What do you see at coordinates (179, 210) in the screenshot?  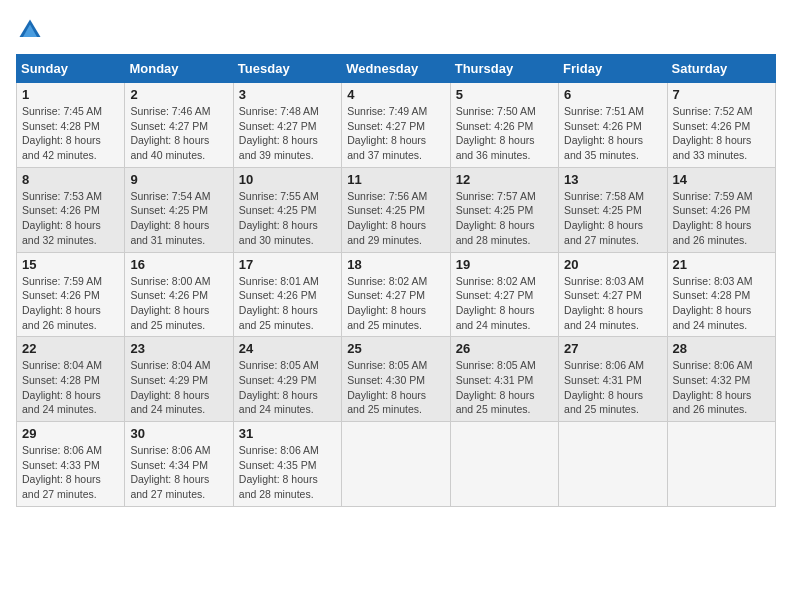 I see `calendar-day-cell: 9Sunrise: 7:54 AMSunset: 4:25 PMDaylight…` at bounding box center [179, 210].